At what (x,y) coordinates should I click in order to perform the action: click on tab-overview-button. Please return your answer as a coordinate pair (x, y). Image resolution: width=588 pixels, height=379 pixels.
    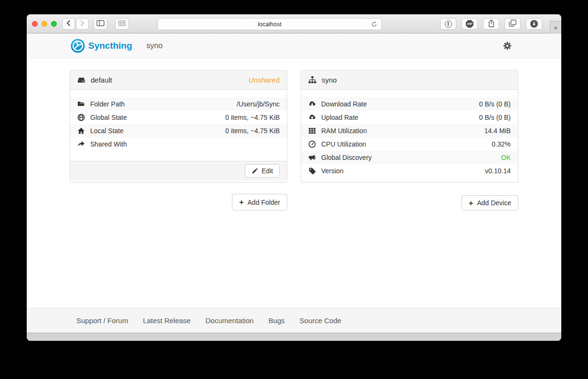
    Looking at the image, I should click on (513, 24).